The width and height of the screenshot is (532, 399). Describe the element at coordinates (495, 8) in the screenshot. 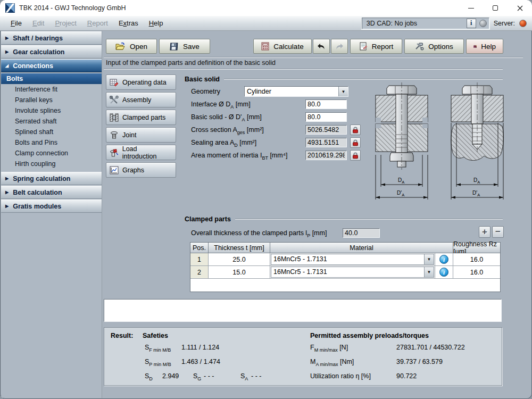

I see `window-controls` at that location.